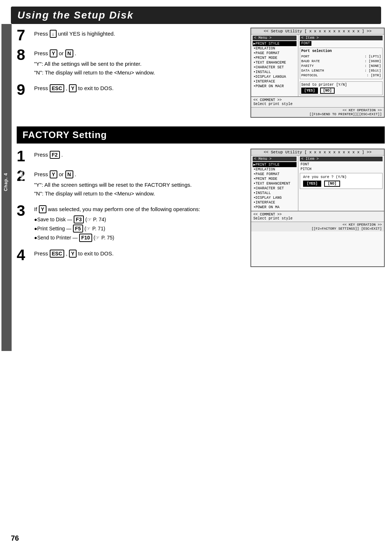 Image resolution: width=392 pixels, height=549 pixels. I want to click on screen-menu-top: < Menu > ▶PRINT STYLE •EMULATION •PAGE F…, so click(275, 65).